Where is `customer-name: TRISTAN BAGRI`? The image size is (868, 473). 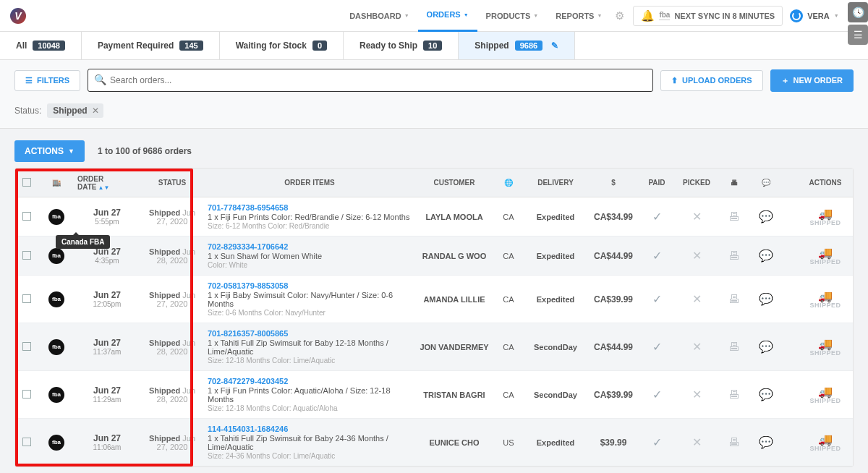 customer-name: TRISTAN BAGRI is located at coordinates (454, 395).